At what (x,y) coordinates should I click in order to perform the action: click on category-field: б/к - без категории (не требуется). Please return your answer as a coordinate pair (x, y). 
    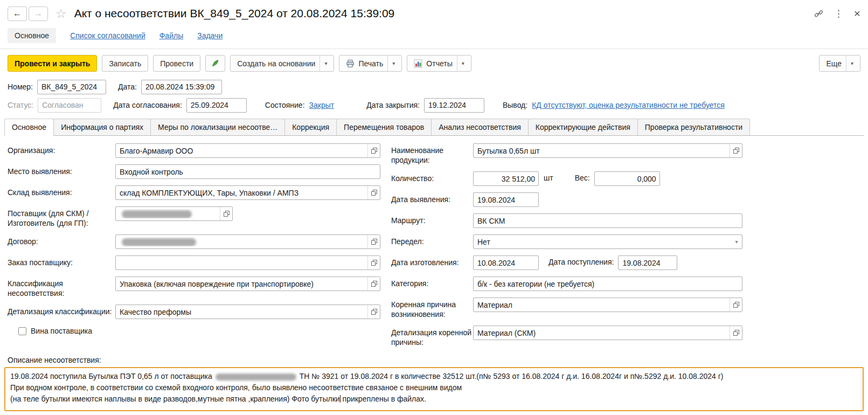
    Looking at the image, I should click on (608, 283).